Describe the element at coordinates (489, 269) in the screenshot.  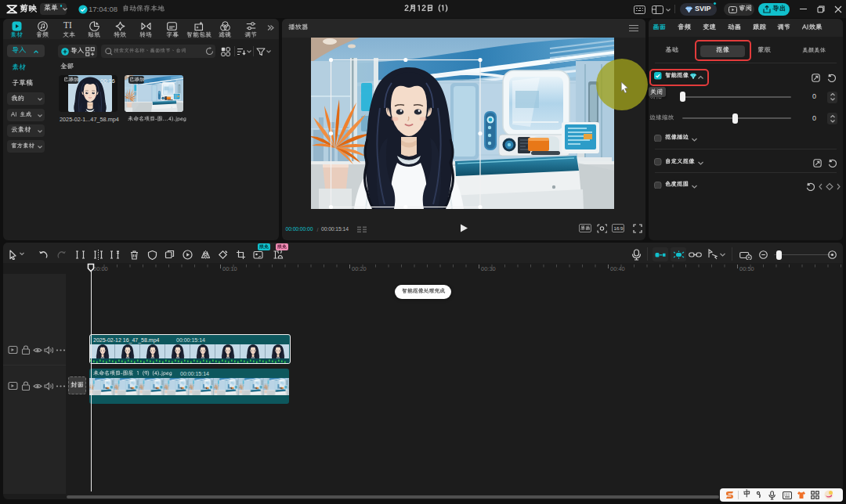
I see `svg-text: 00:30` at that location.